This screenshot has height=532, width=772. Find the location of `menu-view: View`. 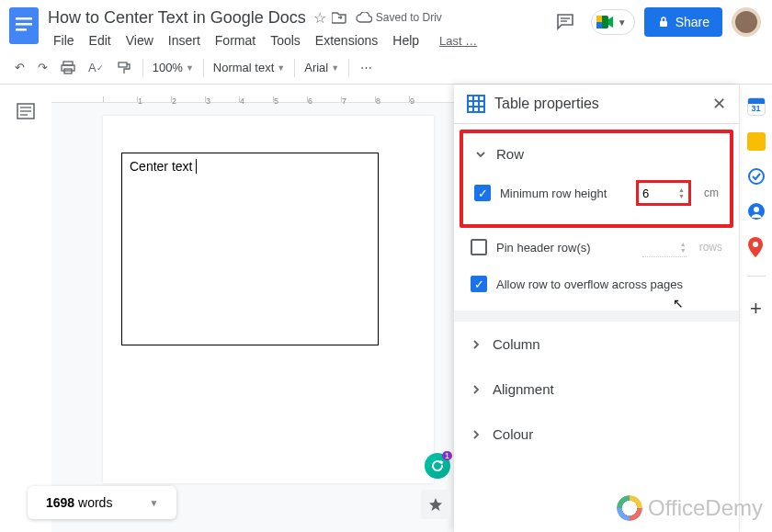

menu-view: View is located at coordinates (140, 40).